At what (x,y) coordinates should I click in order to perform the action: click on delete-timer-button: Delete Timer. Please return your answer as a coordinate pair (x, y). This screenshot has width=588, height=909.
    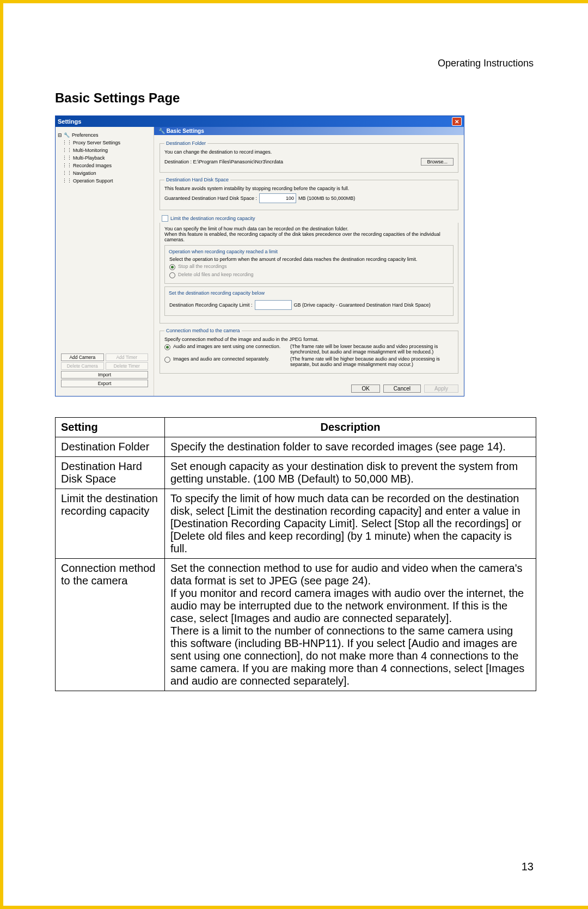
    Looking at the image, I should click on (127, 366).